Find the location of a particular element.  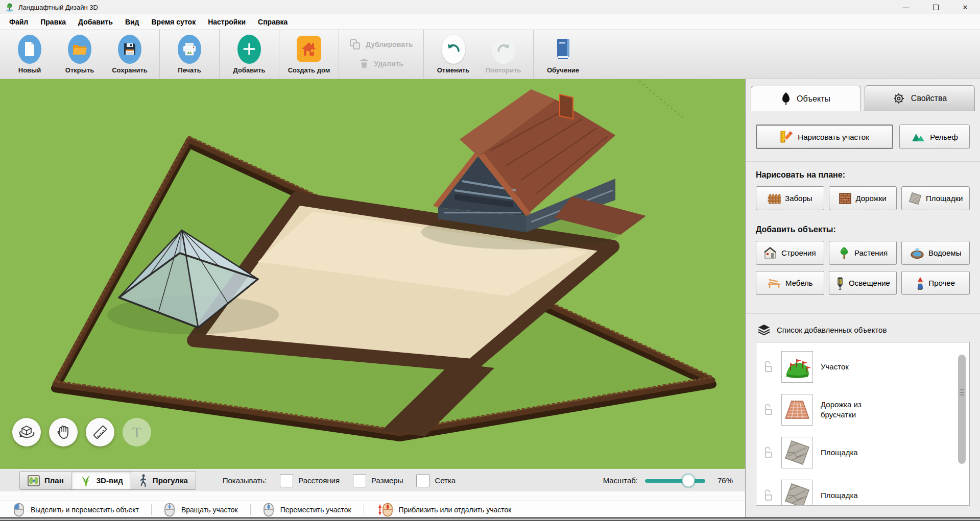

grid-checkbox is located at coordinates (423, 481).